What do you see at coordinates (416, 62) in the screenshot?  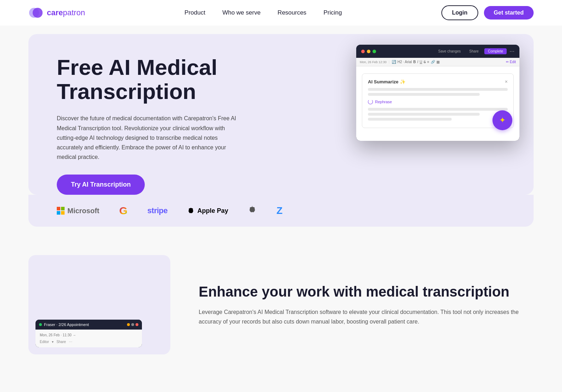 I see `toolbar-icons: 🔄 H2 · Arial B I U S̶ ≡ 🔗 ▦` at bounding box center [416, 62].